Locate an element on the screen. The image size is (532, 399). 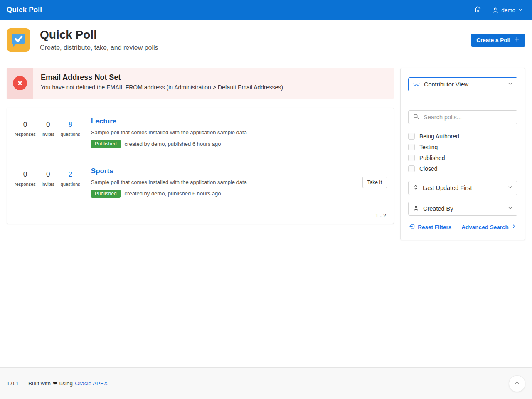
error-icon is located at coordinates (20, 83).